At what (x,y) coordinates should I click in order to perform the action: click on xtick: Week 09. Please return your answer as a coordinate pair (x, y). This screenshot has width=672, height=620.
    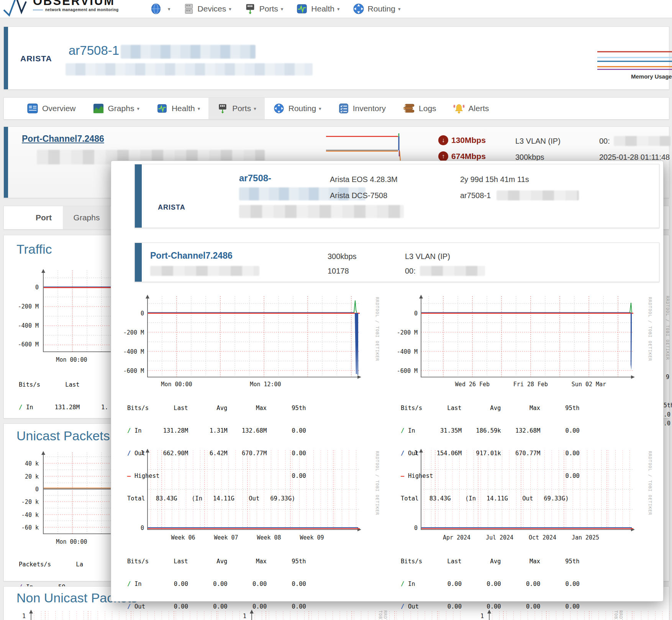
    Looking at the image, I should click on (312, 538).